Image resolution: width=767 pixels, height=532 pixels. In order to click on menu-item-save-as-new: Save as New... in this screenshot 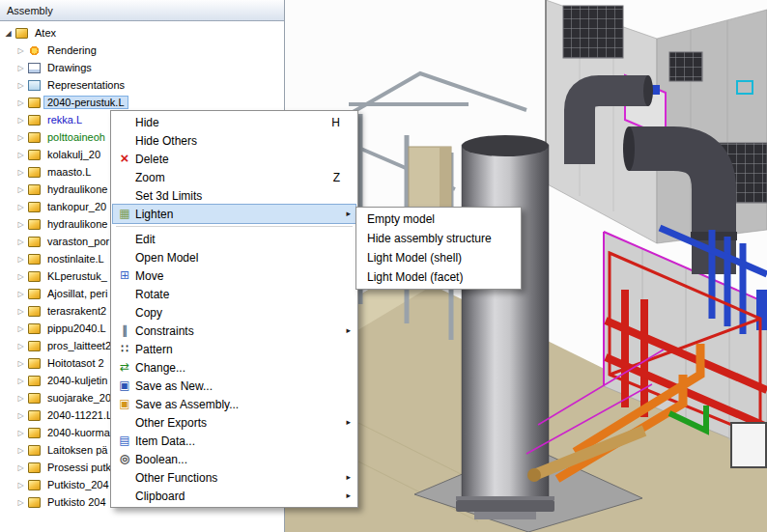, I will do `click(234, 386)`.